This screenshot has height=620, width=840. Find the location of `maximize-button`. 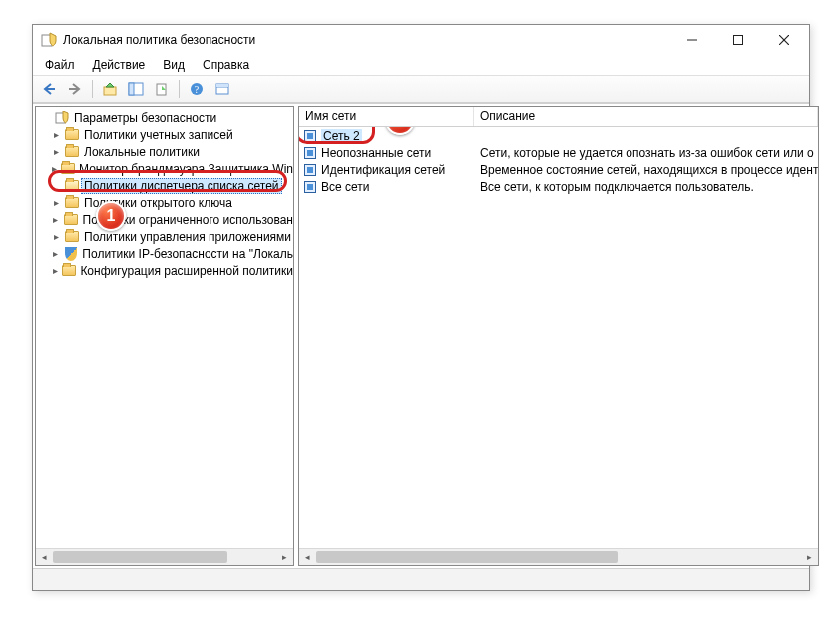

maximize-button is located at coordinates (738, 40).